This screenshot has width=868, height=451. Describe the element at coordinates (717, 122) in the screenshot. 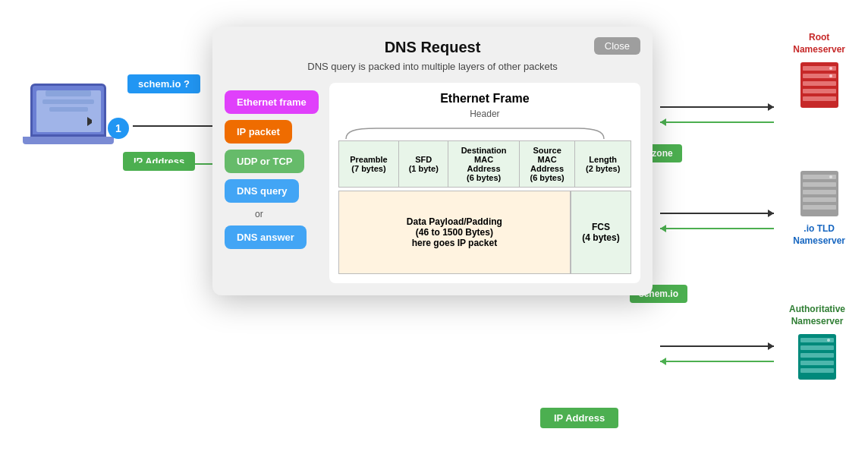

I see `arrow-left-top` at that location.